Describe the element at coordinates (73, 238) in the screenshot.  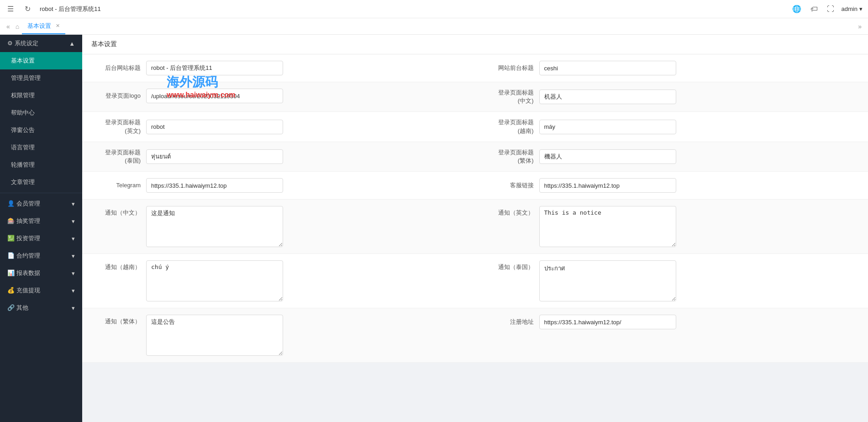
I see `investment-arrow: ▾` at that location.